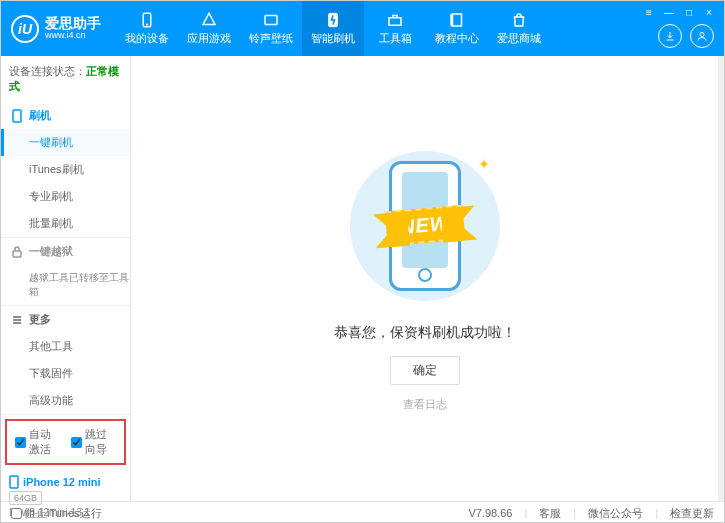  What do you see at coordinates (490, 513) in the screenshot?
I see `version-text: V7.98.66` at bounding box center [490, 513].